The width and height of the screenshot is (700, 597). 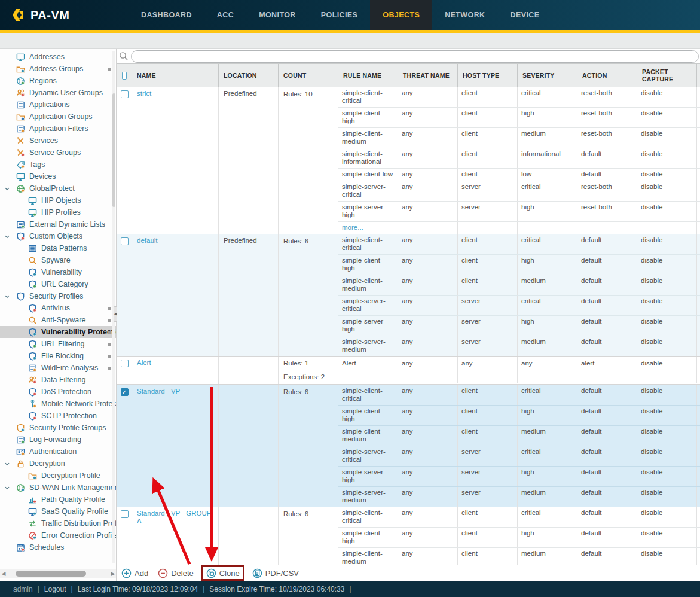 I want to click on header-filler, so click(x=698, y=75).